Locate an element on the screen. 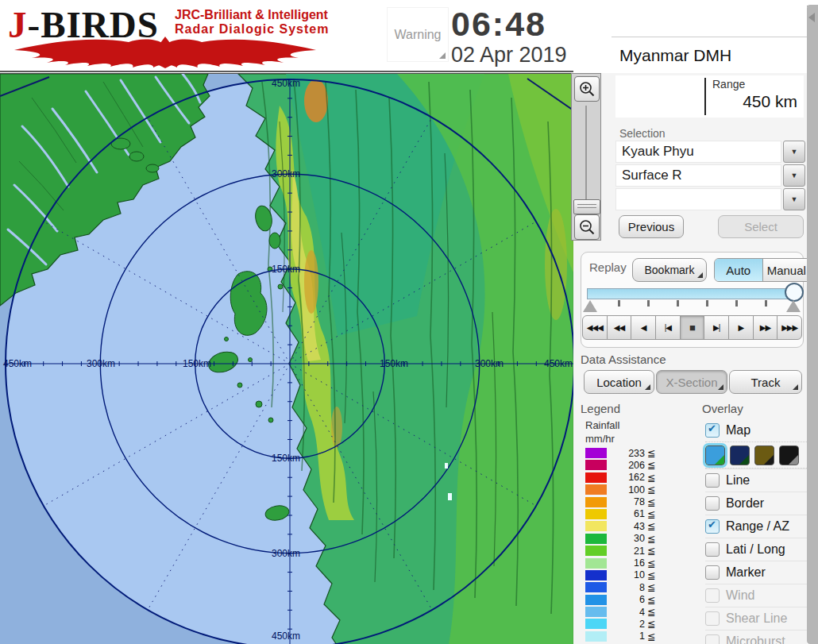 This screenshot has height=644, width=818. panel-divider is located at coordinates (709, 37).